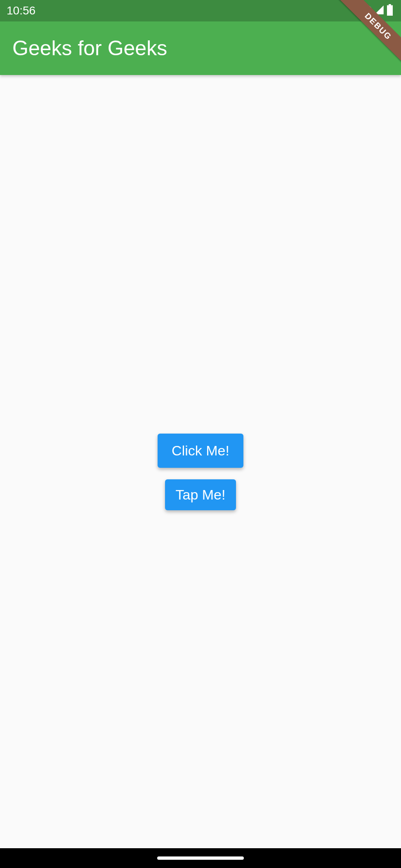 Image resolution: width=401 pixels, height=868 pixels. What do you see at coordinates (200, 11) in the screenshot?
I see `status-bar: 10:56` at bounding box center [200, 11].